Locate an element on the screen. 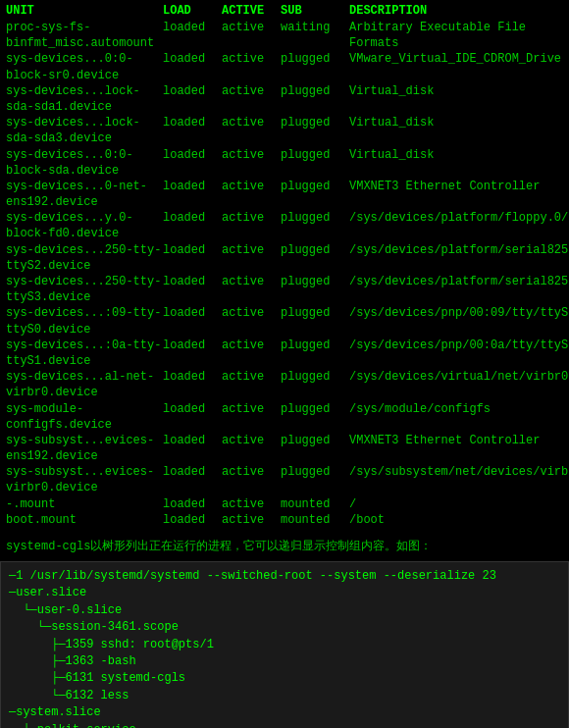 The height and width of the screenshot is (728, 569). cell-unit: sys-devices...0:0-block-sda.device is located at coordinates (84, 163).